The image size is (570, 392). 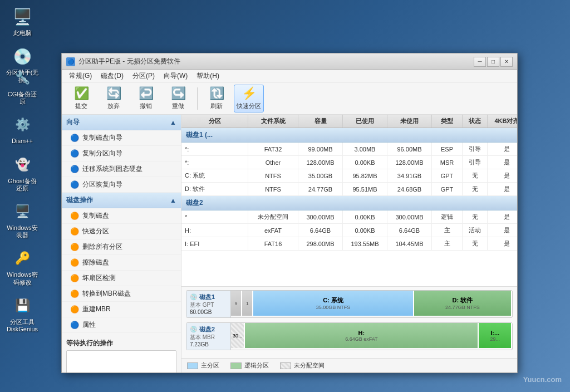 I want to click on disk2-part-h: H: 6.64GB exFAT, so click(x=362, y=335).